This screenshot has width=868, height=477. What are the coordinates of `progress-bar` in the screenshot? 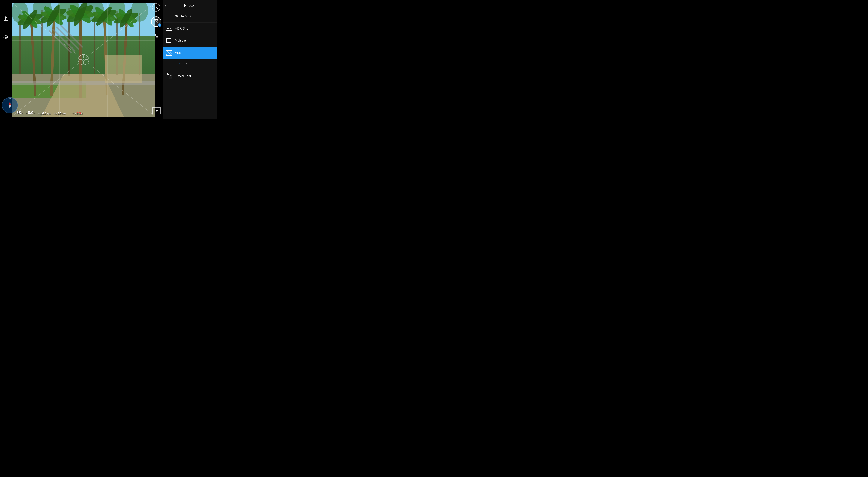 It's located at (55, 119).